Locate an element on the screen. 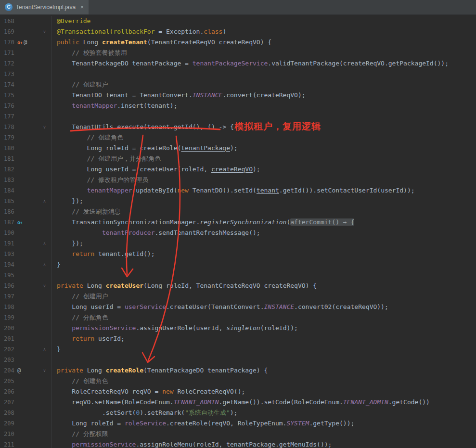 The width and height of the screenshot is (476, 448). code-text: // 创建用户 is located at coordinates (264, 296).